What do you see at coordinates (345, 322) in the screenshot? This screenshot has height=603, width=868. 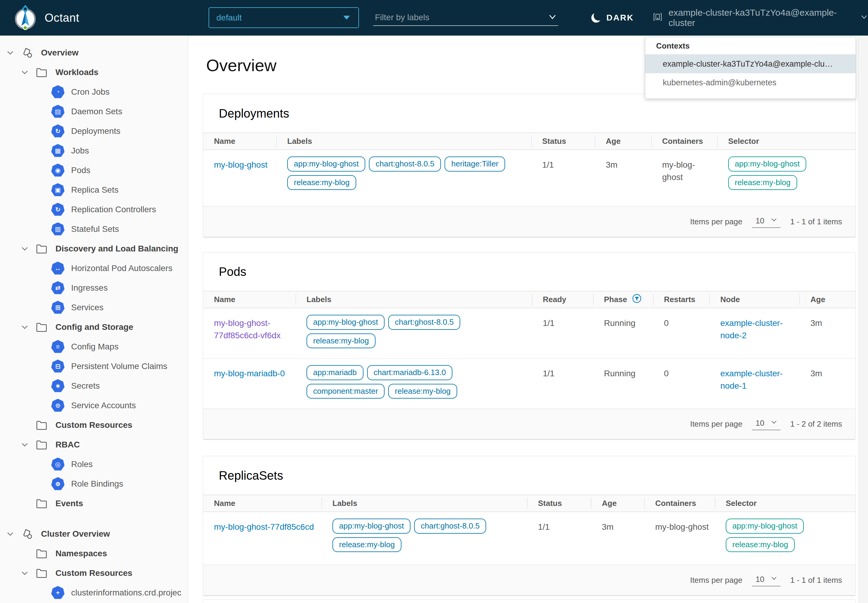 I see `k8s-label: app:my-blog-ghost` at bounding box center [345, 322].